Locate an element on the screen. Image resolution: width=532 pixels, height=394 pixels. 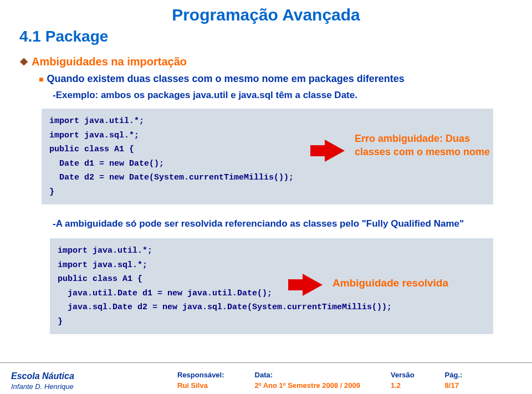
data-label: Data: is located at coordinates (308, 375).